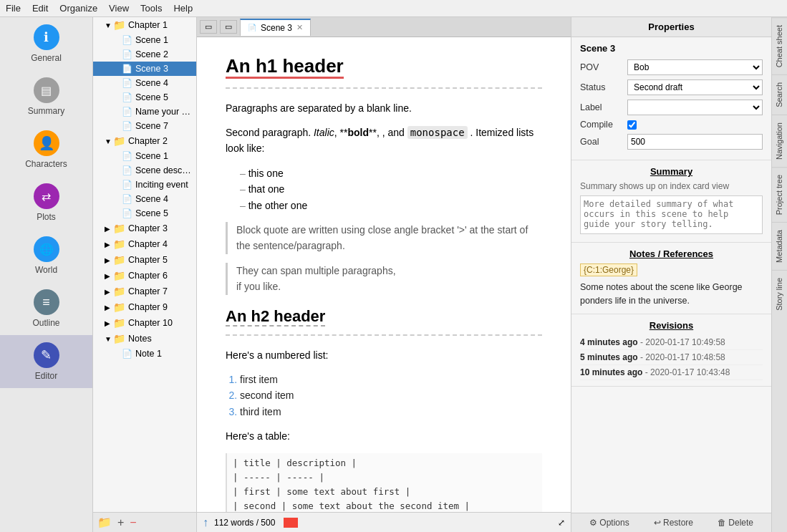 This screenshot has width=787, height=532. What do you see at coordinates (151, 9) in the screenshot?
I see `menu-tools: Tools` at bounding box center [151, 9].